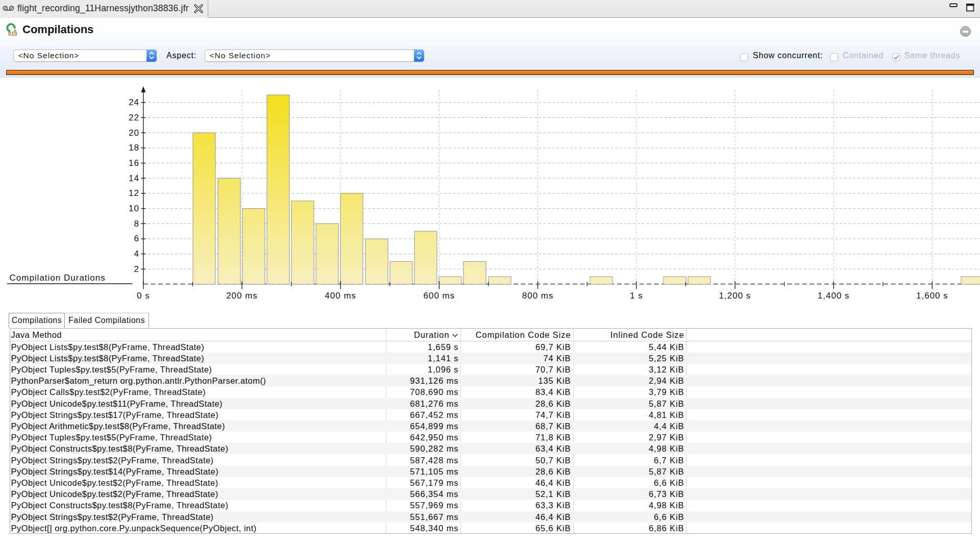  Describe the element at coordinates (137, 239) in the screenshot. I see `svg-text: 6` at that location.